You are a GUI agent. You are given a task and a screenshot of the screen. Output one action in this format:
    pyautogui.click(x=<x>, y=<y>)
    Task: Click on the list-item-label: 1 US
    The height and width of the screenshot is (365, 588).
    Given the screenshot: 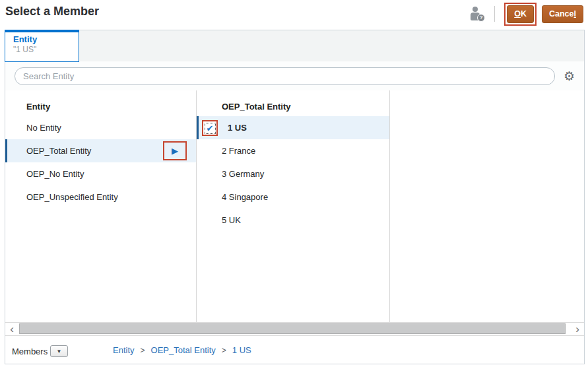 What is the action you would take?
    pyautogui.click(x=238, y=128)
    